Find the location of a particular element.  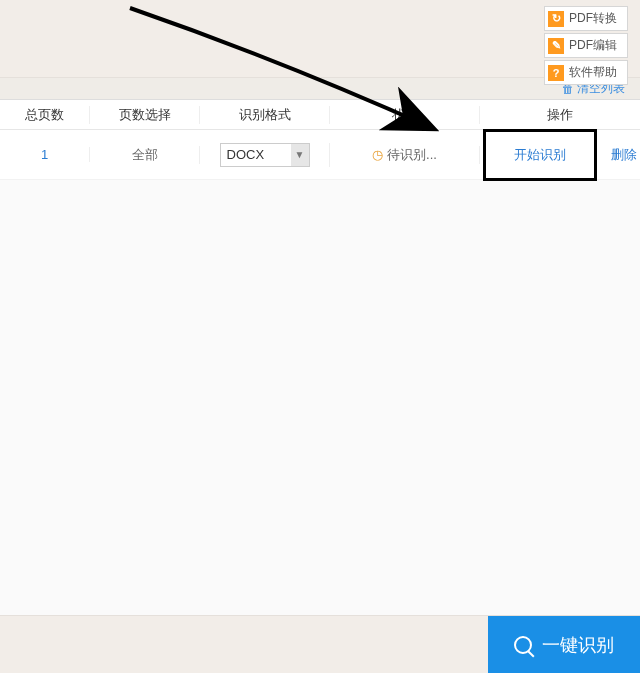

software-help-label: 软件帮助 is located at coordinates (593, 72).